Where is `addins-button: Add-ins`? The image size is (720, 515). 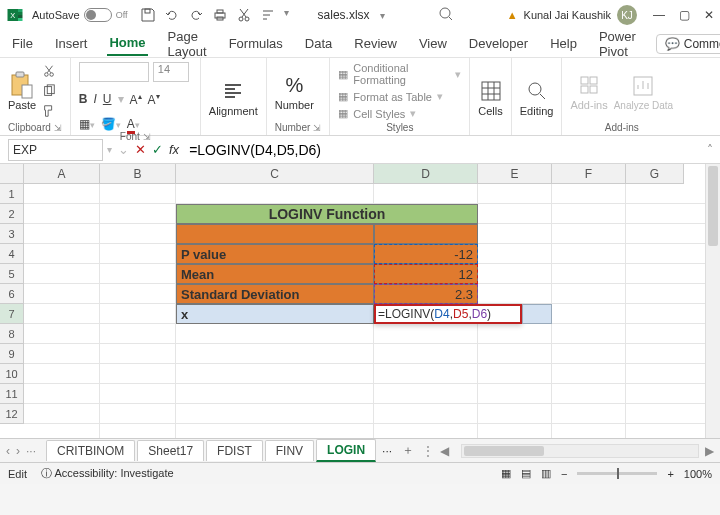
addins-button: Add-ins is located at coordinates (588, 92).